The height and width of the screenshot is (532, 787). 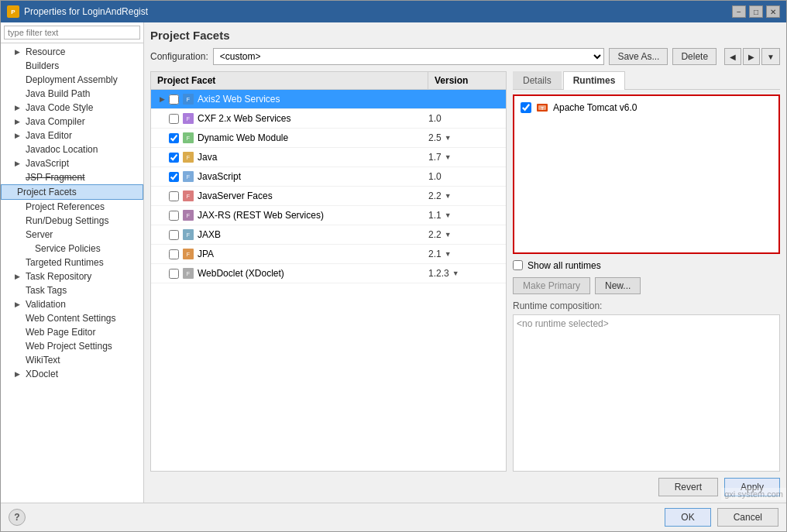 What do you see at coordinates (72, 163) in the screenshot?
I see `tree-item-javascript: ▶JavaScript` at bounding box center [72, 163].